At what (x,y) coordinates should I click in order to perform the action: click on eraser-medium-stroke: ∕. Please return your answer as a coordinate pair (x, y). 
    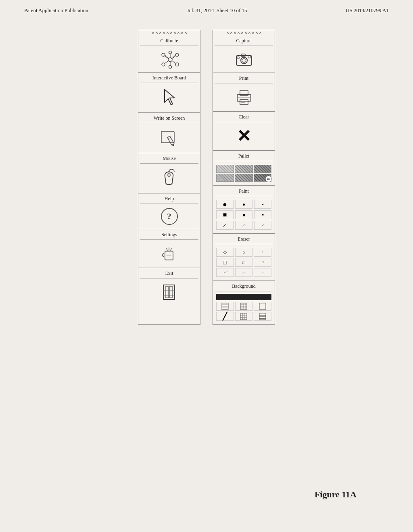
    Looking at the image, I should click on (244, 272).